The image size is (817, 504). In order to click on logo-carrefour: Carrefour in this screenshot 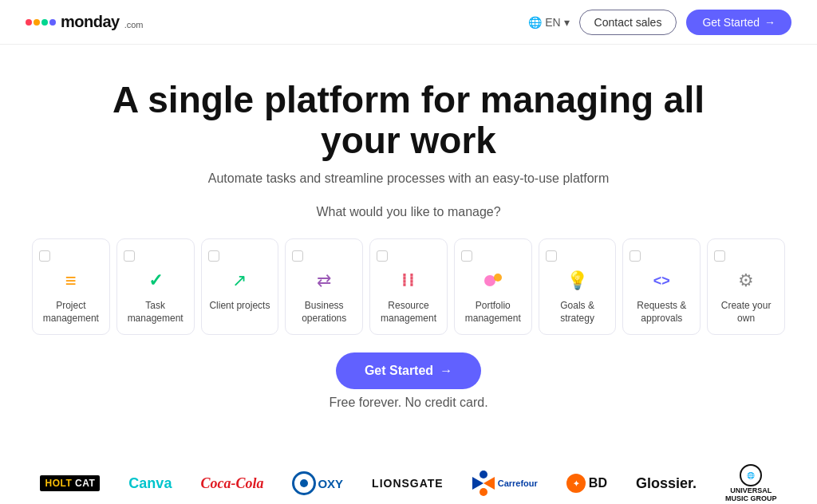, I will do `click(505, 483)`.